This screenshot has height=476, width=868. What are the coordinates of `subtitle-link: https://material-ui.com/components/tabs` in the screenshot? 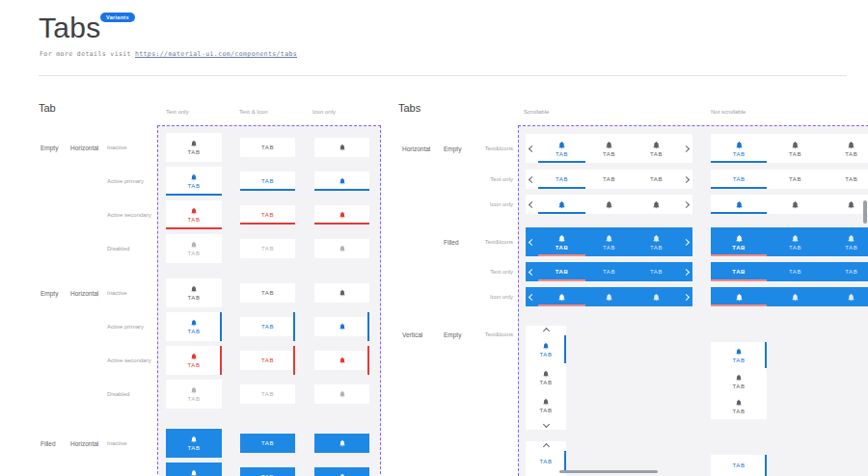 It's located at (216, 54).